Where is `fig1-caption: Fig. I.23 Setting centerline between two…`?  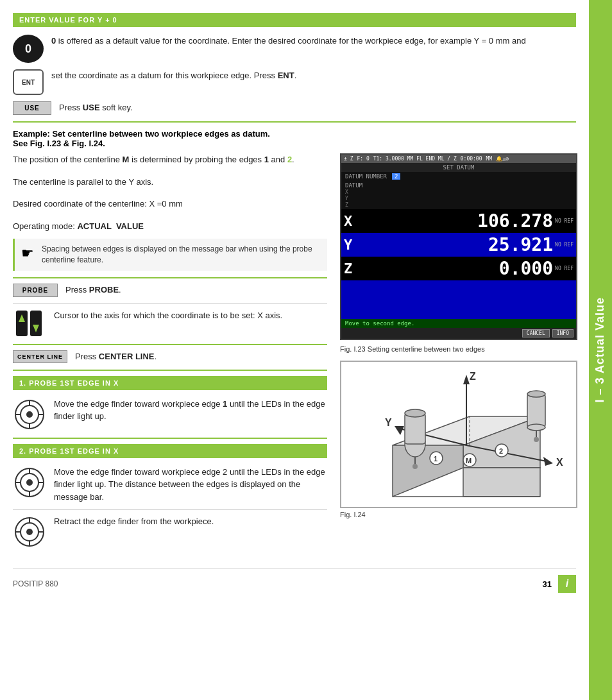 fig1-caption: Fig. I.23 Setting centerline between two… is located at coordinates (459, 349).